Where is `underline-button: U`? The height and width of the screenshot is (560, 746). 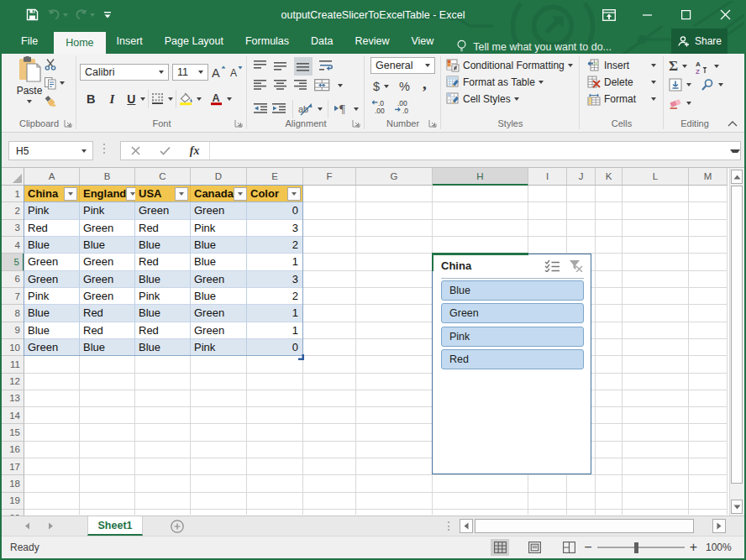 underline-button: U is located at coordinates (131, 99).